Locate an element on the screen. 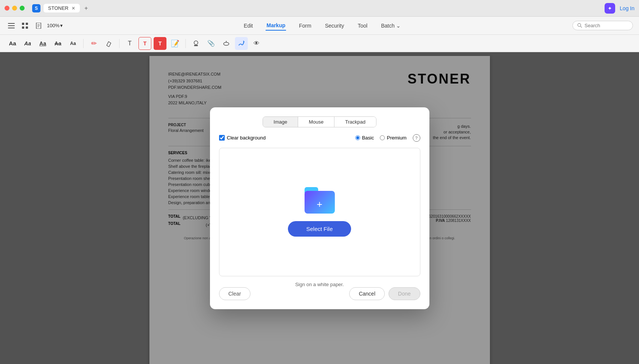 This screenshot has height=364, width=639. tool-font-italic: Aa is located at coordinates (28, 43).